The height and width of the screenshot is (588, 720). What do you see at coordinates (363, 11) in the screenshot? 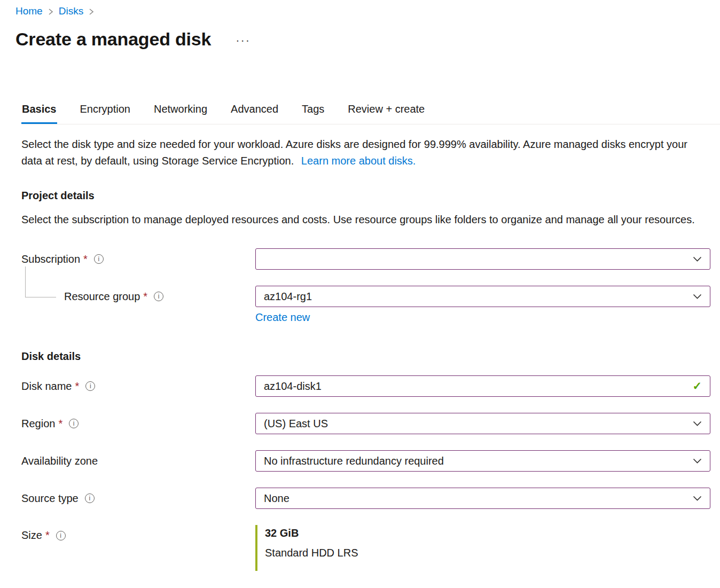
I see `breadcrumb: Home Disks` at bounding box center [363, 11].